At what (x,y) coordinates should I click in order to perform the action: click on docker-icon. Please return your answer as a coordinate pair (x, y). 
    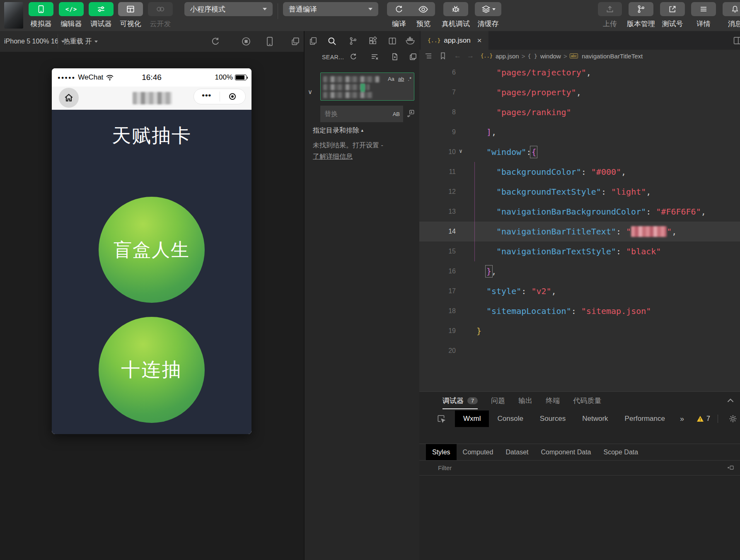
    Looking at the image, I should click on (410, 41).